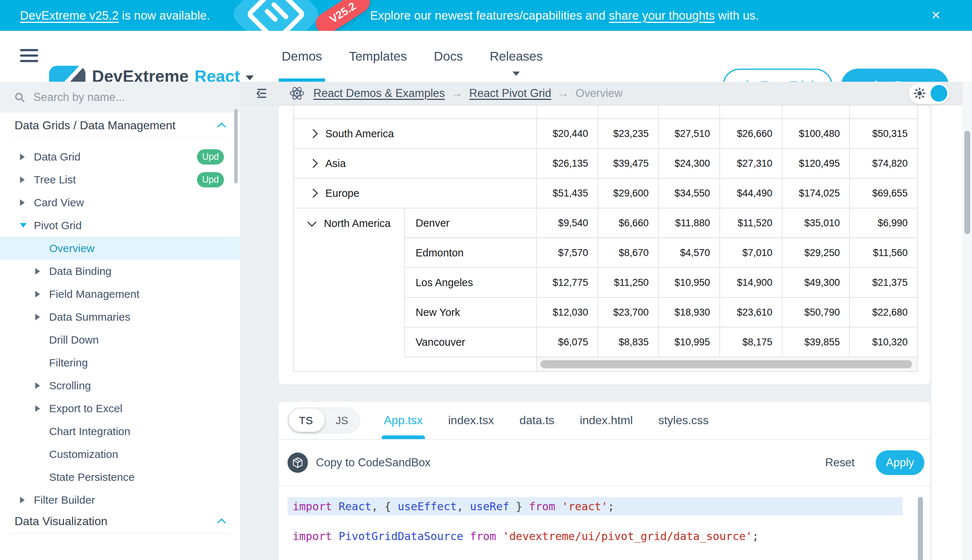 This screenshot has height=560, width=972. I want to click on tab-styles-css: styles.css, so click(684, 420).